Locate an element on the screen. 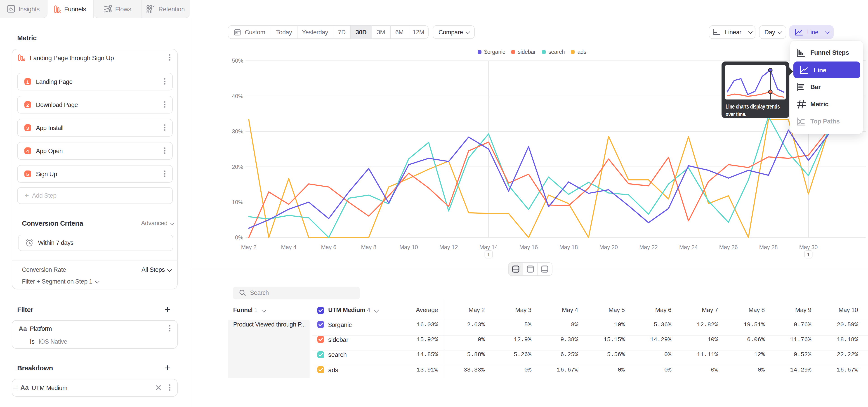 This screenshot has width=868, height=407. svg-text: 10% is located at coordinates (238, 202).